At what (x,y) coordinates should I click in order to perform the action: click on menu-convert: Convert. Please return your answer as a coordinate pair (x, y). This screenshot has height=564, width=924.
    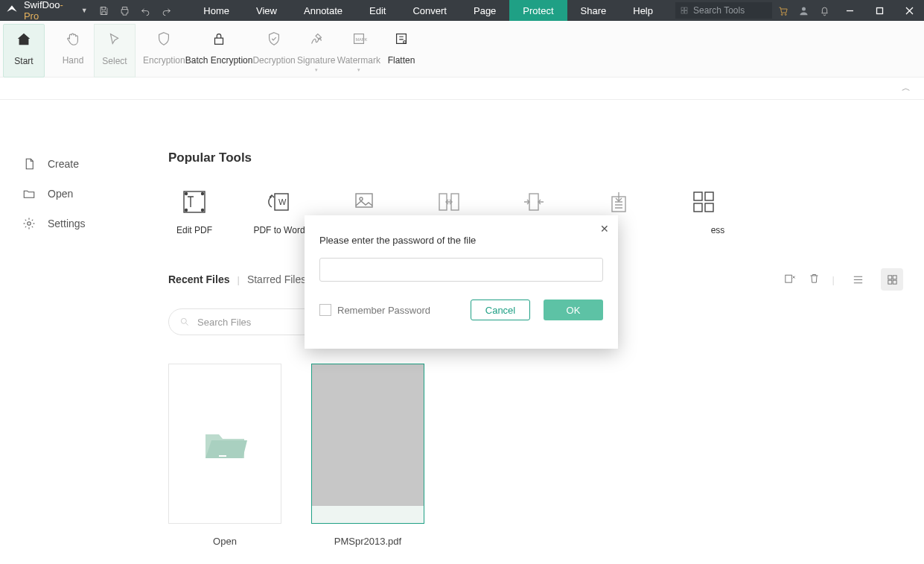
    Looking at the image, I should click on (430, 10).